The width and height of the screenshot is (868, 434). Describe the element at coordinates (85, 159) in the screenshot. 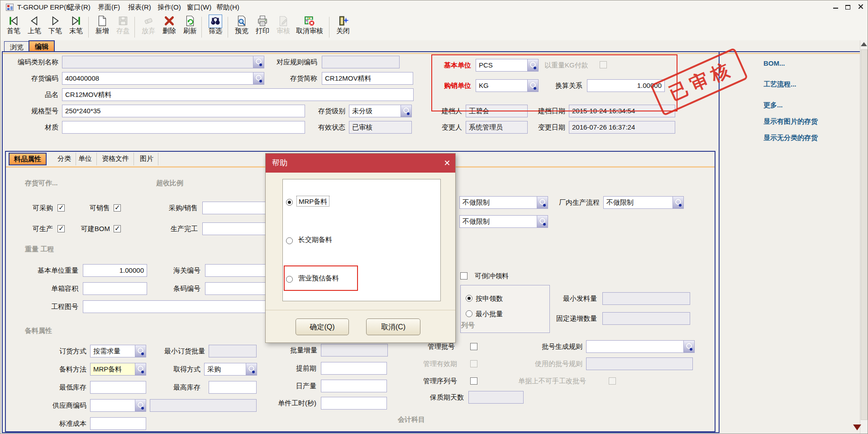

I see `subtab-unit: 单位` at that location.